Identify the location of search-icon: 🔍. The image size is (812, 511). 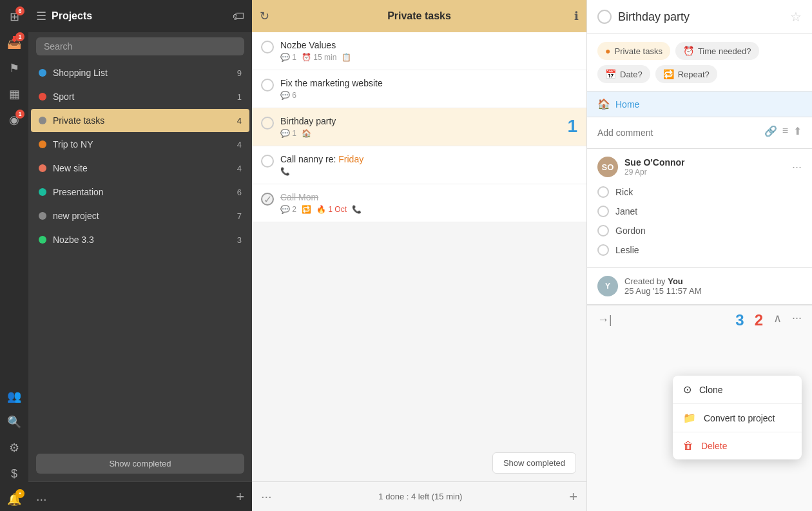
(14, 422).